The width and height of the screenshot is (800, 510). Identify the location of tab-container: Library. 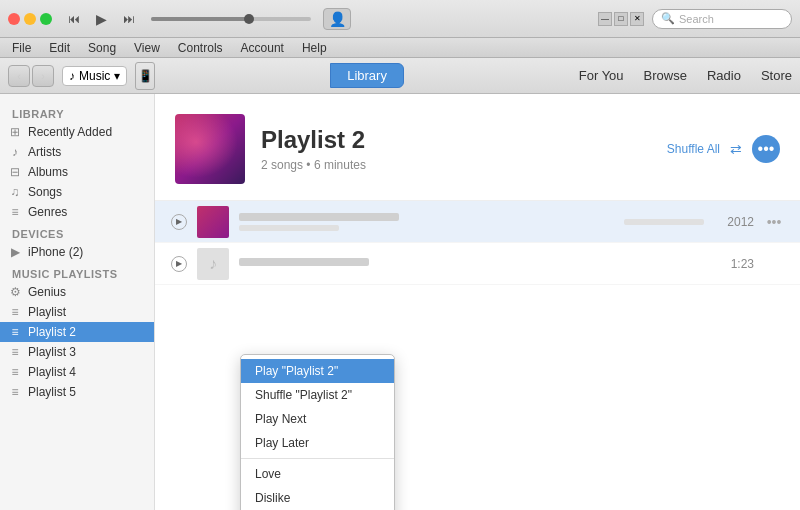
(366, 76).